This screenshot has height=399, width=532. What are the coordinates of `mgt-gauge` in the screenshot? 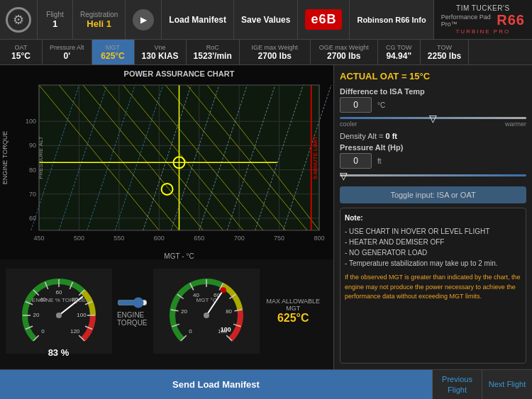 It's located at (206, 315).